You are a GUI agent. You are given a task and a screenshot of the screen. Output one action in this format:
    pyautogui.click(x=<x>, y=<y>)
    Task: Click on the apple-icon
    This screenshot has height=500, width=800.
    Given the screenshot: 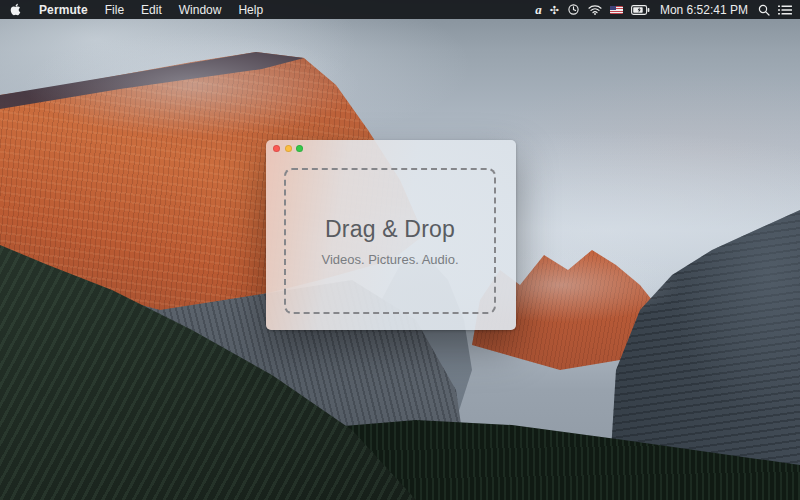 What is the action you would take?
    pyautogui.click(x=16, y=10)
    